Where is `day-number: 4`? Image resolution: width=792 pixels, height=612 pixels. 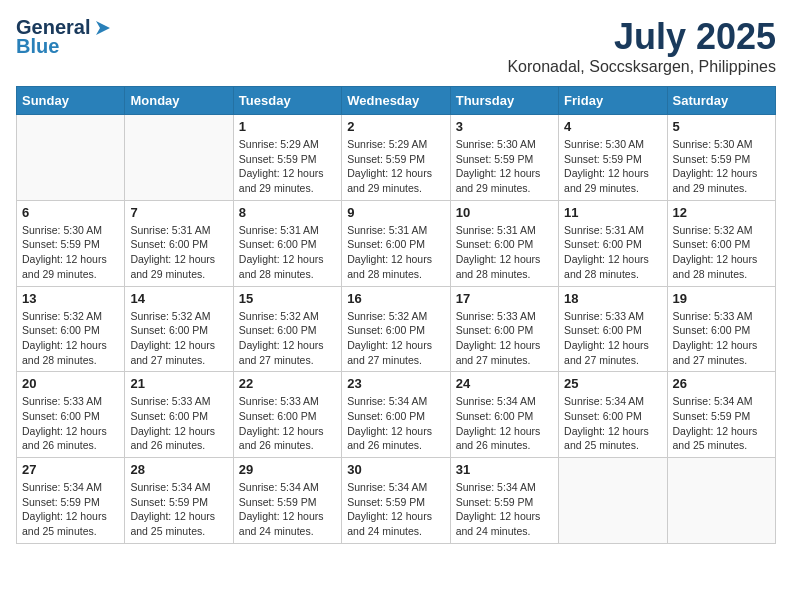 day-number: 4 is located at coordinates (612, 126).